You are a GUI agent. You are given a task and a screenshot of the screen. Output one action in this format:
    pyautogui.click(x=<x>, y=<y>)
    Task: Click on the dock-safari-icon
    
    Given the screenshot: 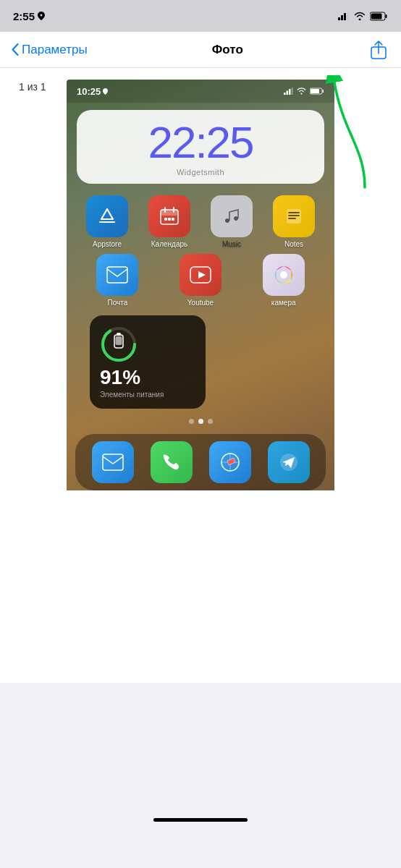 What is the action you would take?
    pyautogui.click(x=230, y=462)
    